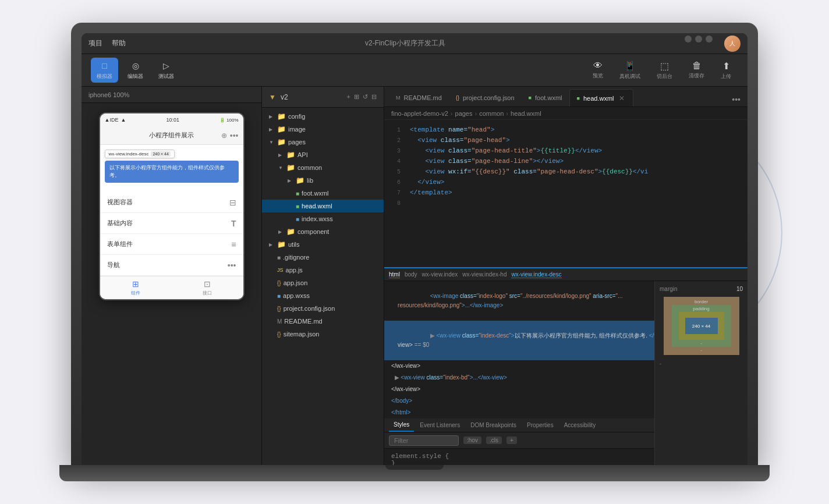 The height and width of the screenshot is (504, 829). Describe the element at coordinates (374, 97) in the screenshot. I see `collapse-icon: ⊟` at that location.